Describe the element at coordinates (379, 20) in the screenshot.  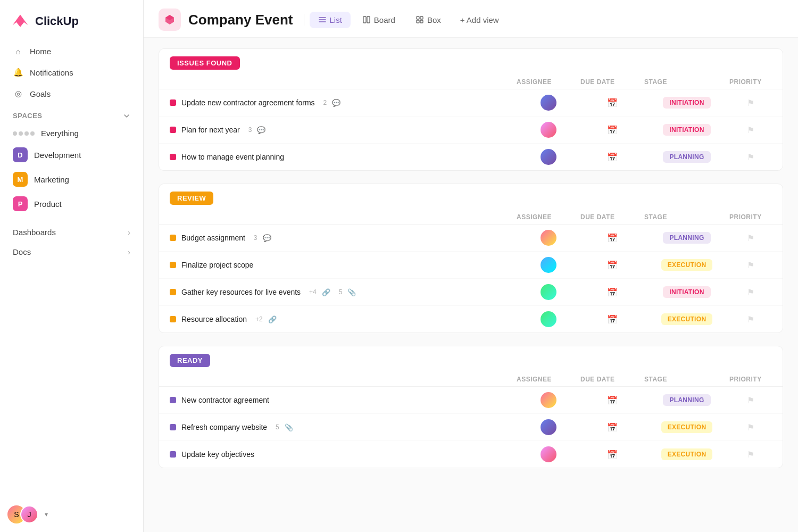
I see `tab-board: Board` at that location.